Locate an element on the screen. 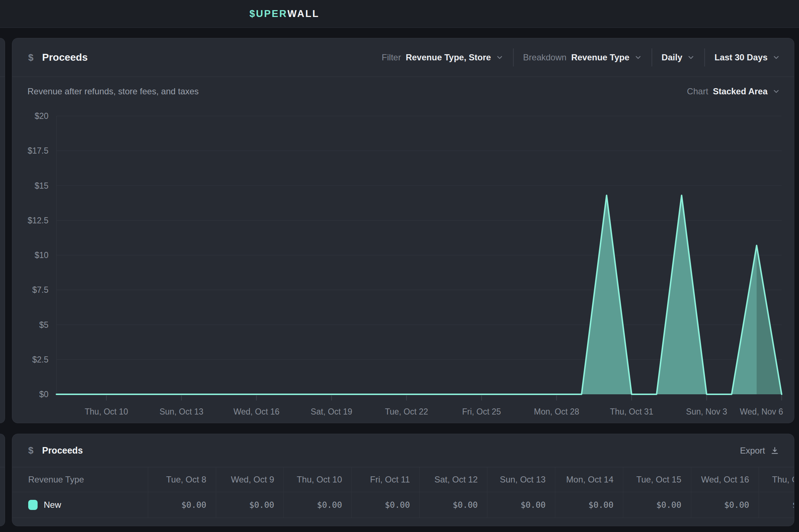  table-header-date: Wed, Oct 16 is located at coordinates (725, 480).